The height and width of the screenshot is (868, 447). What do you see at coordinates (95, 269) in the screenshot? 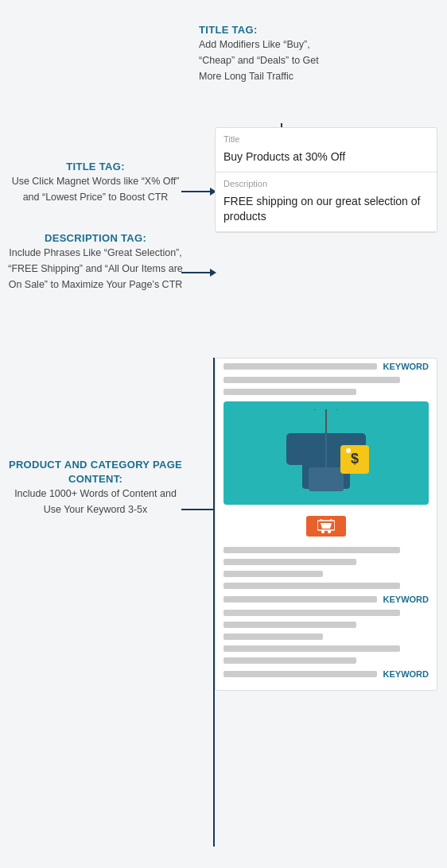
I see `annotation-desc-body: Include Phrases Like “Great Selection”, …` at bounding box center [95, 269].